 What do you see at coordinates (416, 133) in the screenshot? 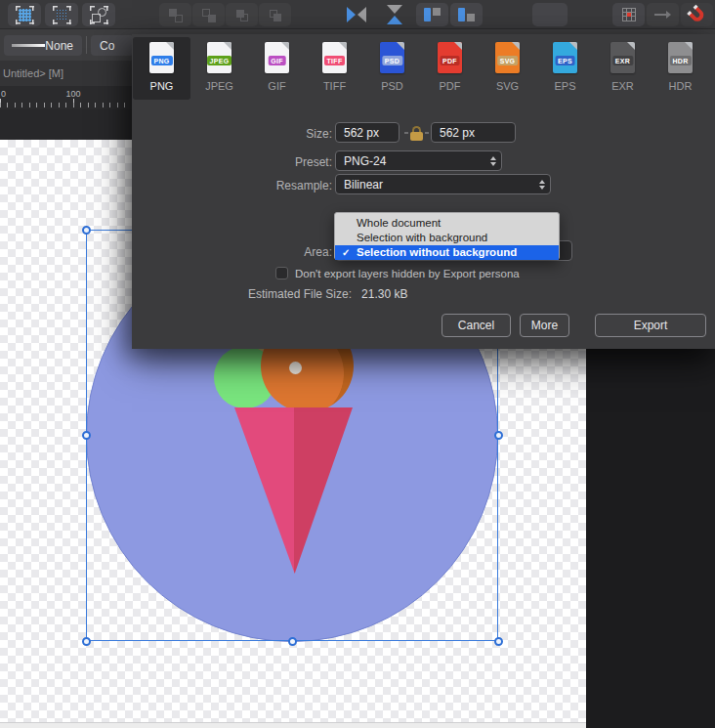
I see `aspect-lock-toggle` at bounding box center [416, 133].